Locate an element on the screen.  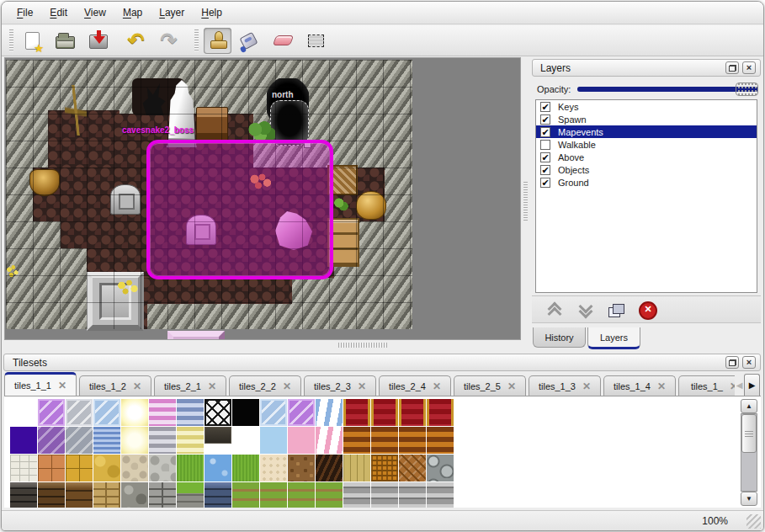
tileset-tab-tiles_2_2: tiles_2_2✕ is located at coordinates (265, 386).